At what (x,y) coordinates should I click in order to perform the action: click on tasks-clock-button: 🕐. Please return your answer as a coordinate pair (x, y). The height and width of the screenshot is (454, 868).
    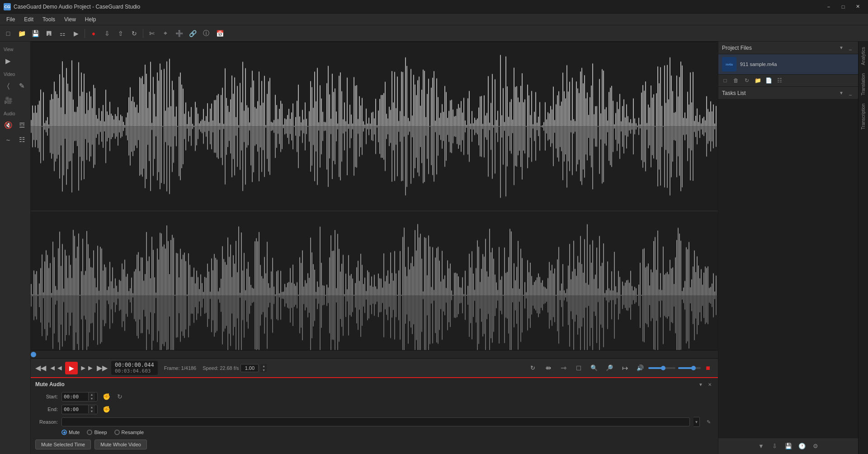
    Looking at the image, I should click on (802, 446).